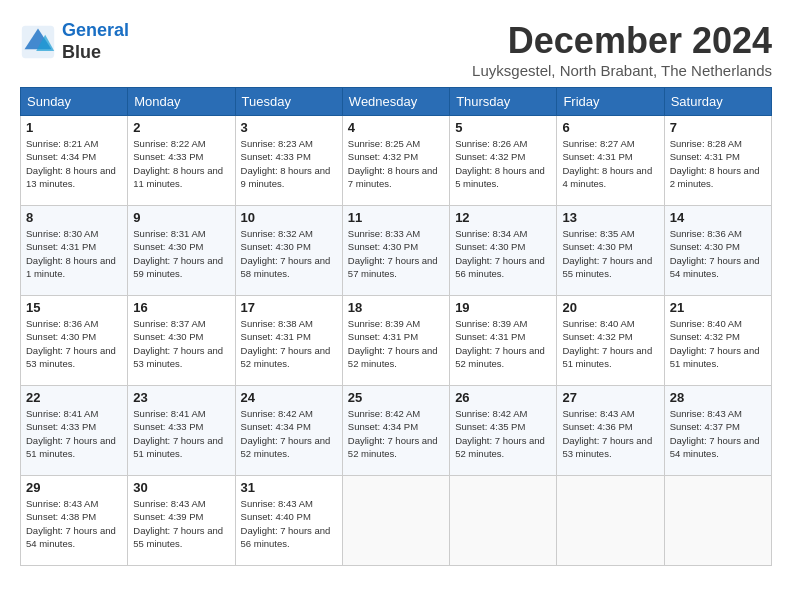 The height and width of the screenshot is (612, 792). Describe the element at coordinates (181, 434) in the screenshot. I see `day-info: Sunrise: 8:41 AM Sunset: 4:33 PM Dayligh…` at that location.